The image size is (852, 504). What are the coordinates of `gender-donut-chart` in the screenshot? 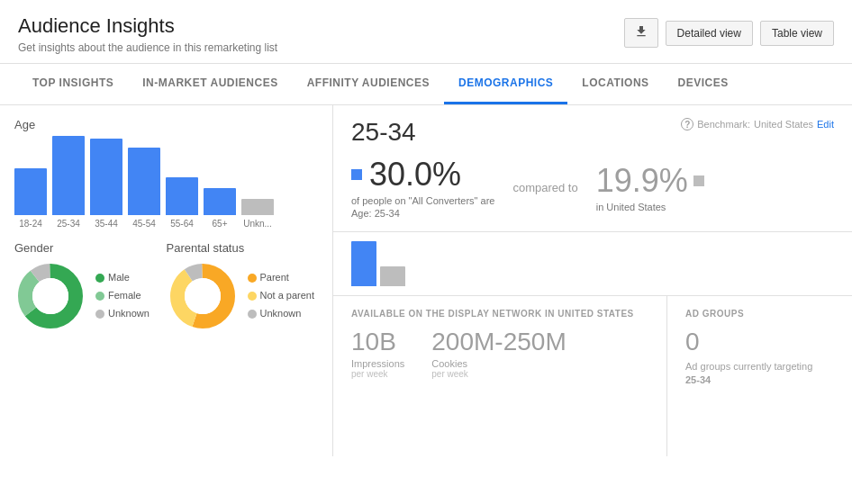 It's located at (50, 296).